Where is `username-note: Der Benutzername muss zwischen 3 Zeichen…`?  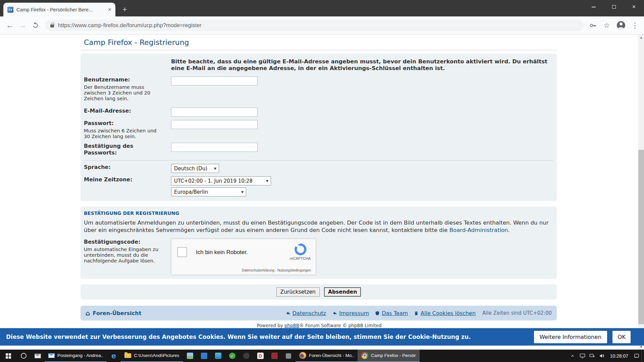
username-note: Der Benutzername muss zwischen 3 Zeichen… is located at coordinates (124, 93).